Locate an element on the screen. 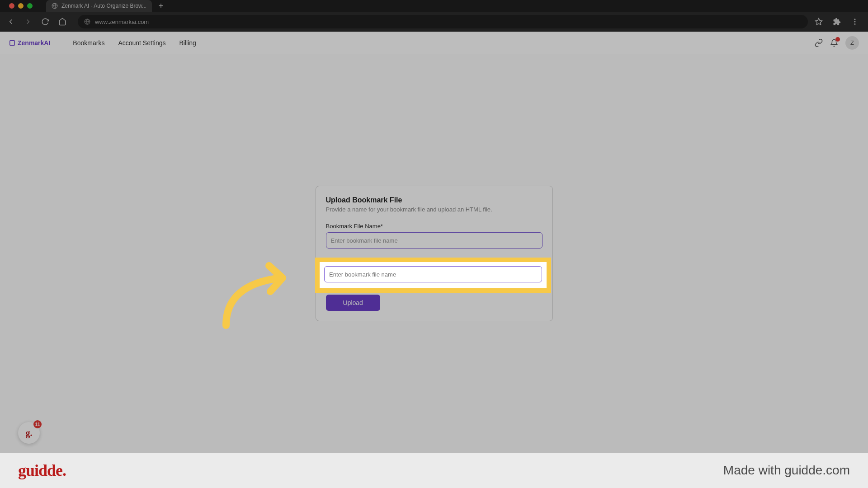 This screenshot has height=488, width=868. guidde-bubble: g. 11 is located at coordinates (29, 433).